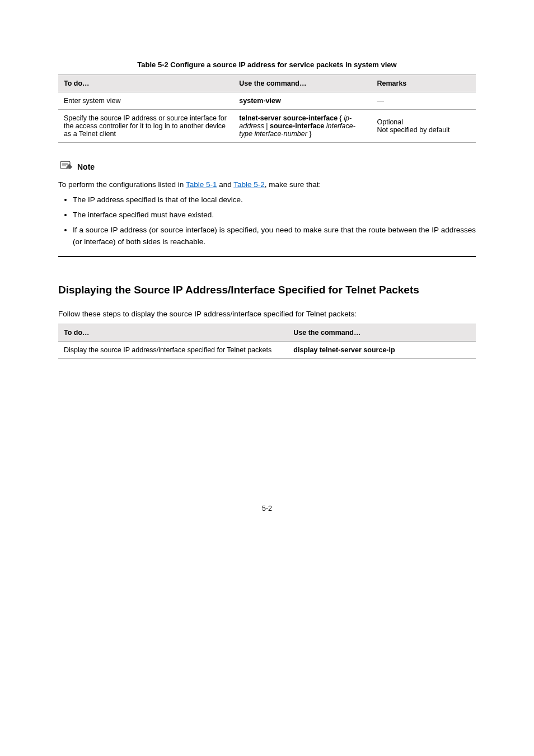 This screenshot has height=756, width=534. What do you see at coordinates (274, 215) in the screenshot?
I see `list-item: The interface specified must have existe…` at bounding box center [274, 215].